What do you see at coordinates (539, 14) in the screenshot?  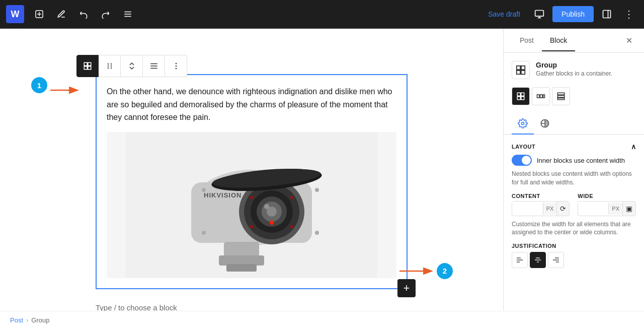 I see `preview-button` at bounding box center [539, 14].